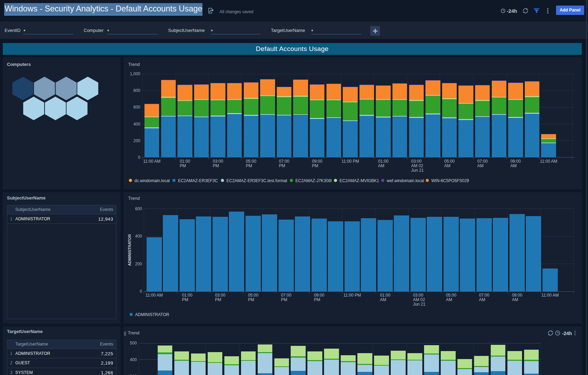 The image size is (588, 375). What do you see at coordinates (135, 74) in the screenshot?
I see `svg-text: 1,000` at bounding box center [135, 74].